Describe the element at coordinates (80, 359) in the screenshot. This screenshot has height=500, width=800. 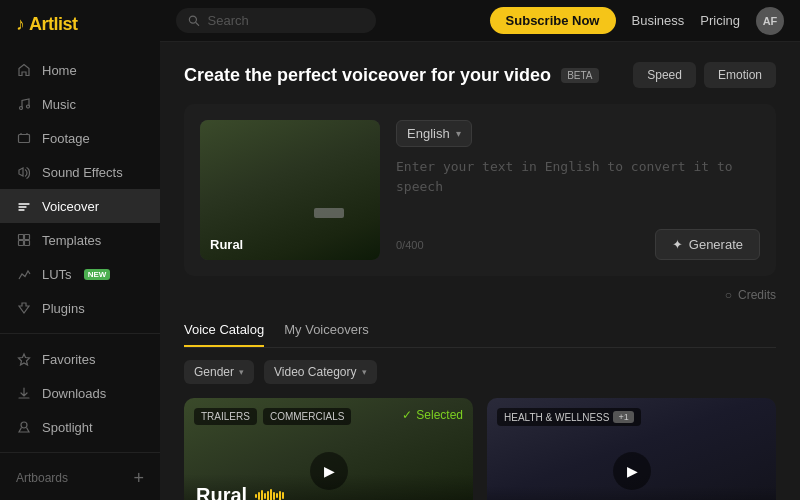
I see `sidebar-item-favorites: Favorites` at that location.